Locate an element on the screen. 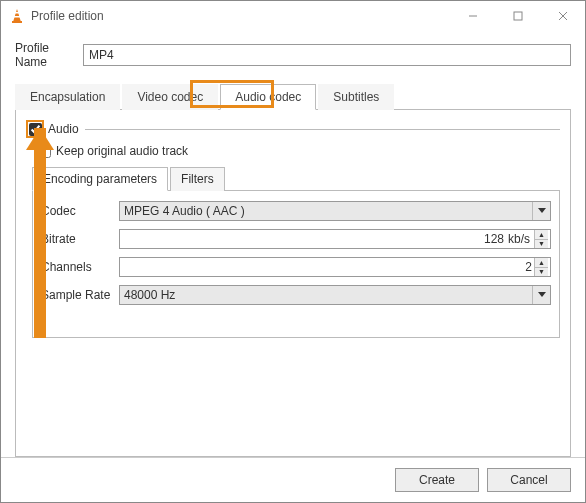 This screenshot has width=586, height=503. profile-name-input is located at coordinates (327, 55).